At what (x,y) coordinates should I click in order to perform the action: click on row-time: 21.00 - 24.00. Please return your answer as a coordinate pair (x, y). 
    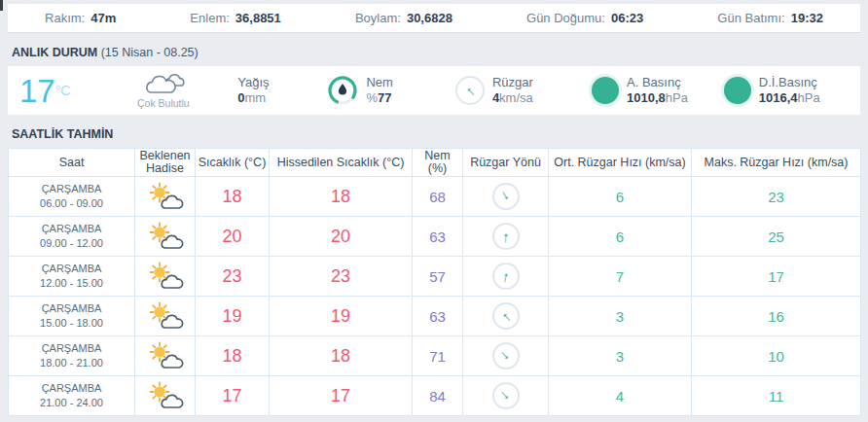
    Looking at the image, I should click on (72, 403).